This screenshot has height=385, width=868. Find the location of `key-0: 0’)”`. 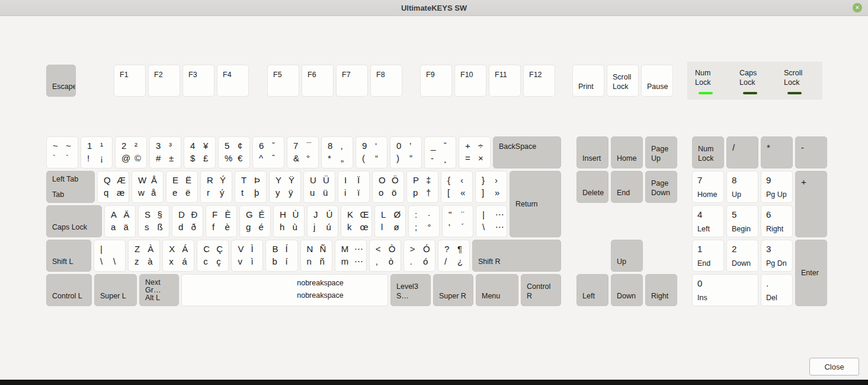

key-0: 0’)” is located at coordinates (406, 152).